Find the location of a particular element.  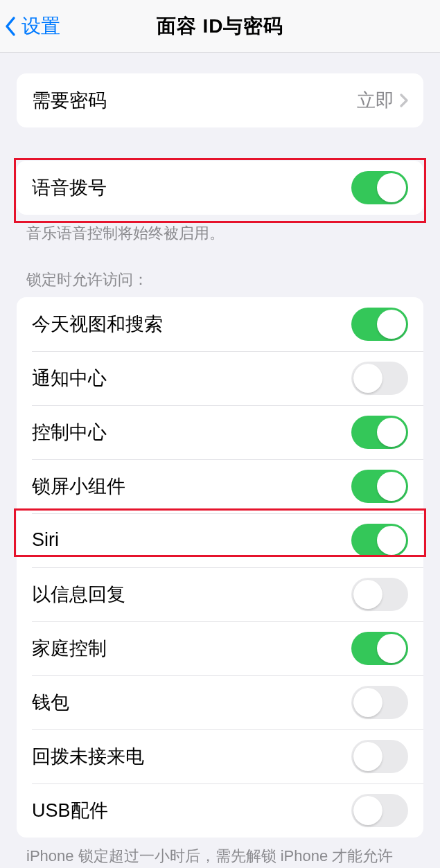

require-passcode-label: 需要密码 is located at coordinates (194, 100).